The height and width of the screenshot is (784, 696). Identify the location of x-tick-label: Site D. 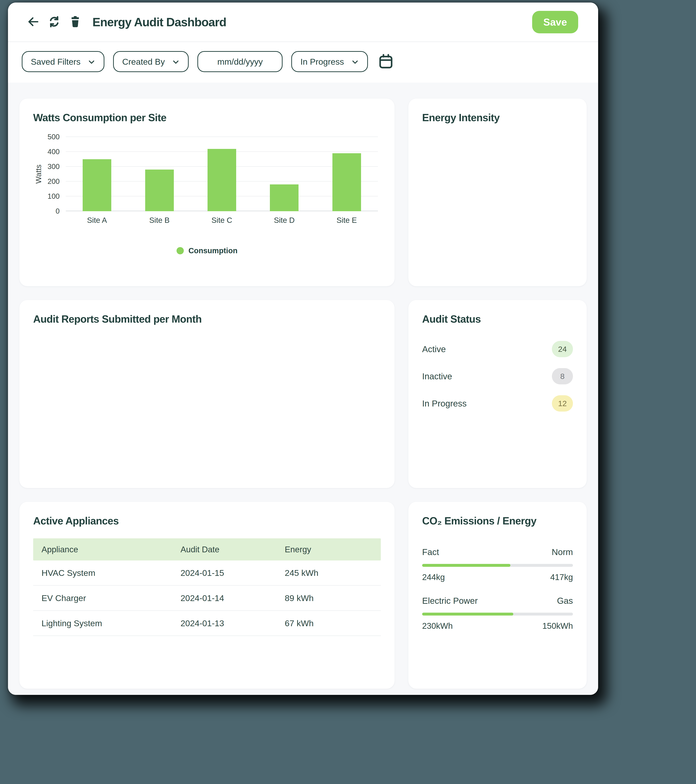
(284, 220).